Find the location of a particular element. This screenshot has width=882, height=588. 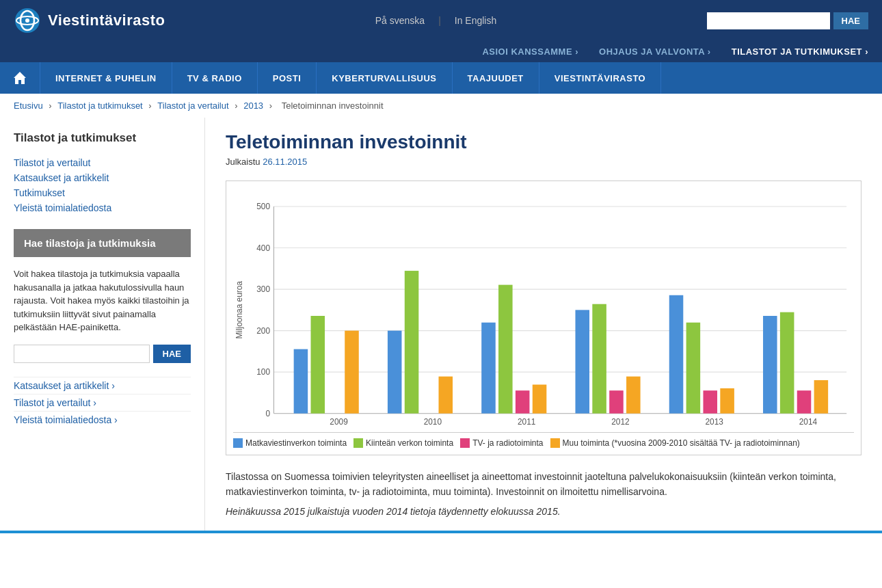

home-icon is located at coordinates (20, 78).